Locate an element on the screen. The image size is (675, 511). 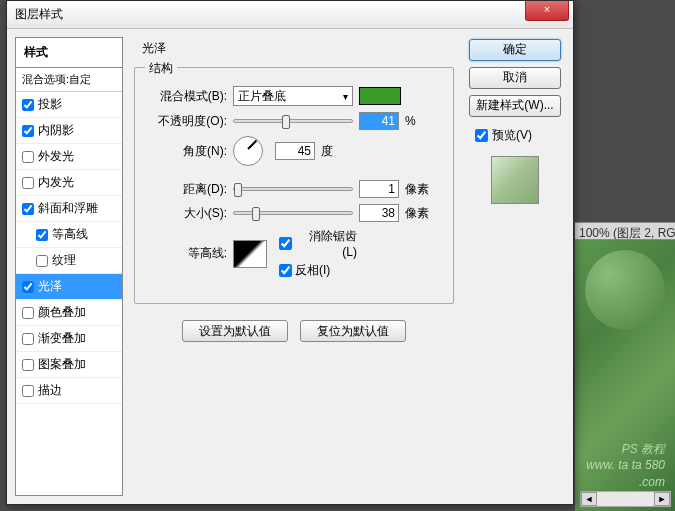
opacity-unit: % is located at coordinates (420, 121).